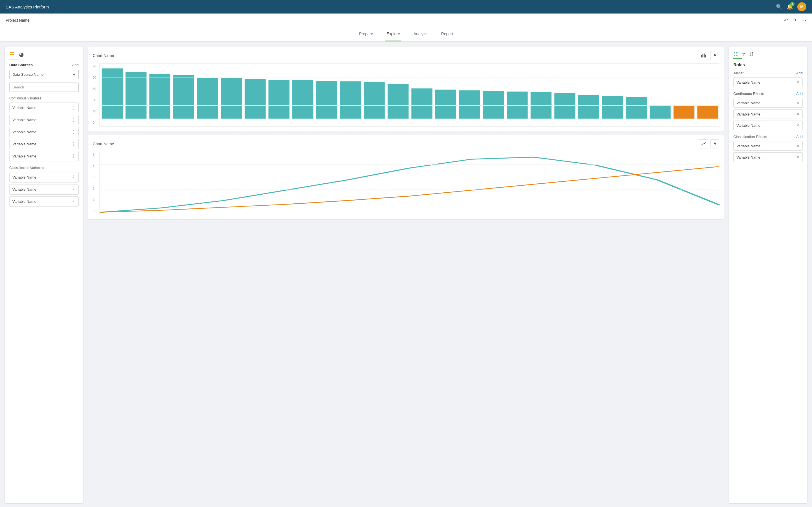 The image size is (812, 507). What do you see at coordinates (795, 20) in the screenshot?
I see `redo-icon: ↷` at bounding box center [795, 20].